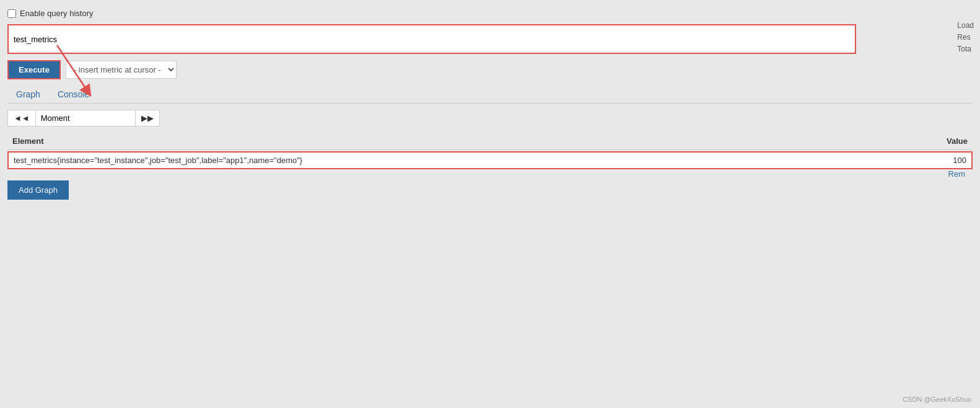  I want to click on enable-history-checkbox, so click(12, 14).